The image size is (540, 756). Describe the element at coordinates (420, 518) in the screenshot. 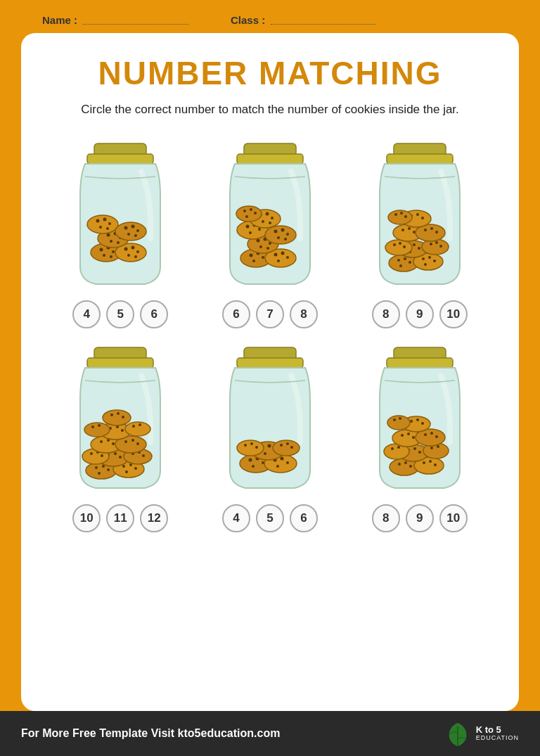

I see `number-options-6: 8 9 10` at that location.